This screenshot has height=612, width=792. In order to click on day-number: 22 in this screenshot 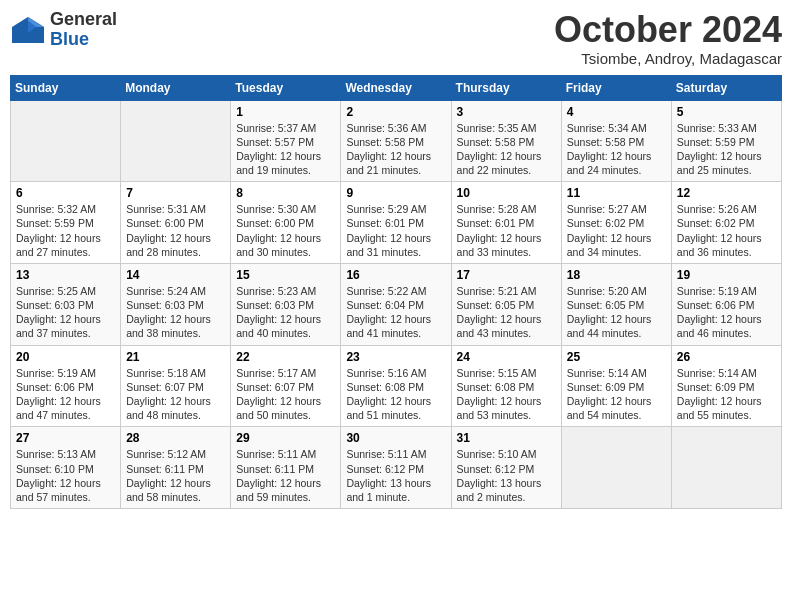, I will do `click(286, 357)`.